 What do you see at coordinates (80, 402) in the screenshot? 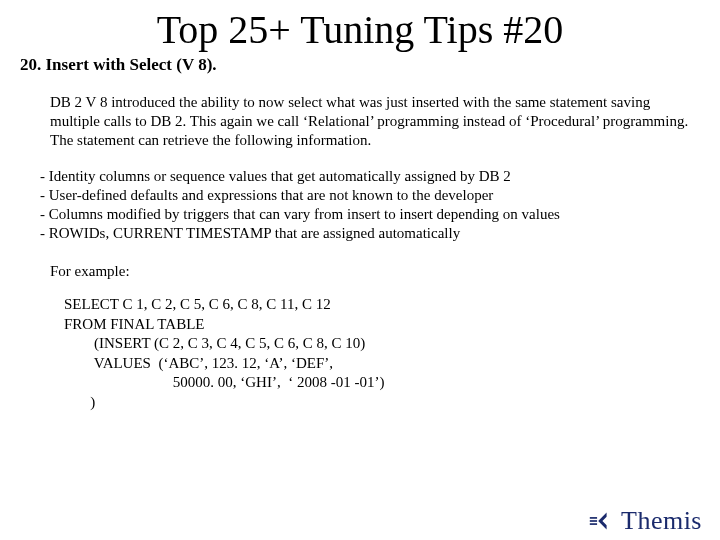
I see `code-line: )` at bounding box center [80, 402].